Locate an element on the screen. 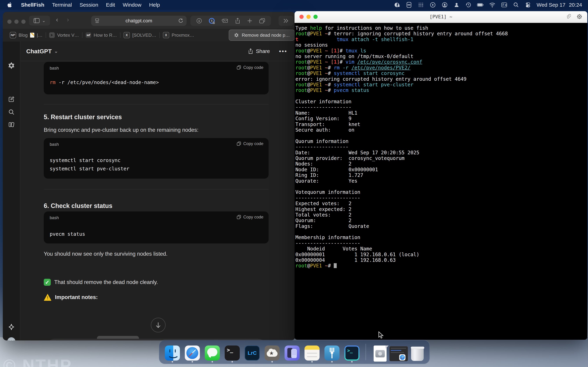 This screenshot has height=367, width=588. tab-overview-icon is located at coordinates (262, 21).